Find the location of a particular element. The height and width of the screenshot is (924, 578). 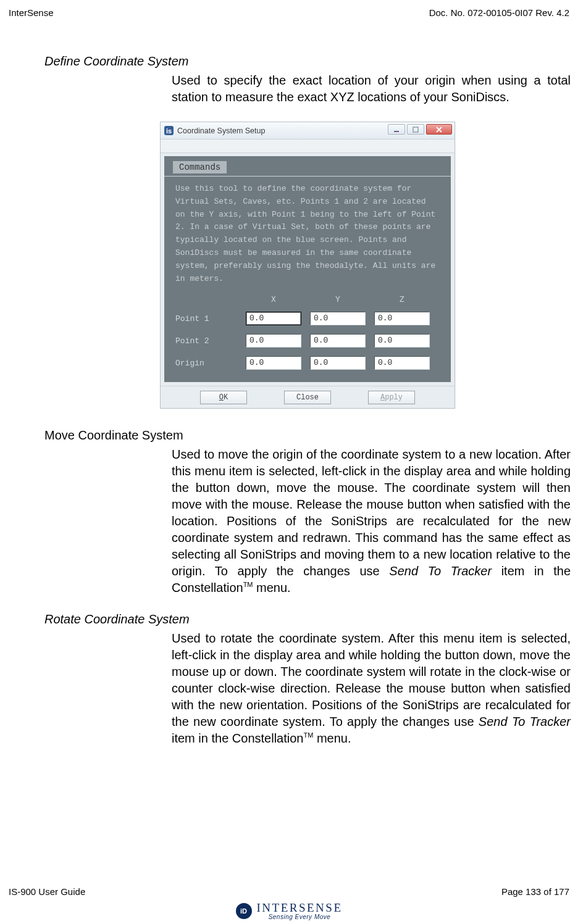

menu-bar is located at coordinates (308, 146).